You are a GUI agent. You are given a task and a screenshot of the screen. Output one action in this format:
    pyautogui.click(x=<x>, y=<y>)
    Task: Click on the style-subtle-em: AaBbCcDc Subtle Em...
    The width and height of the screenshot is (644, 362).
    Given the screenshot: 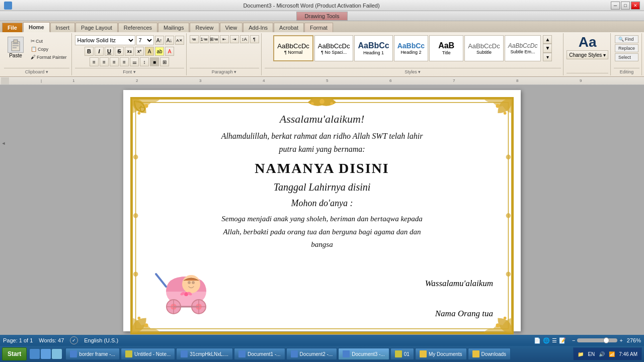 What is the action you would take?
    pyautogui.click(x=523, y=48)
    